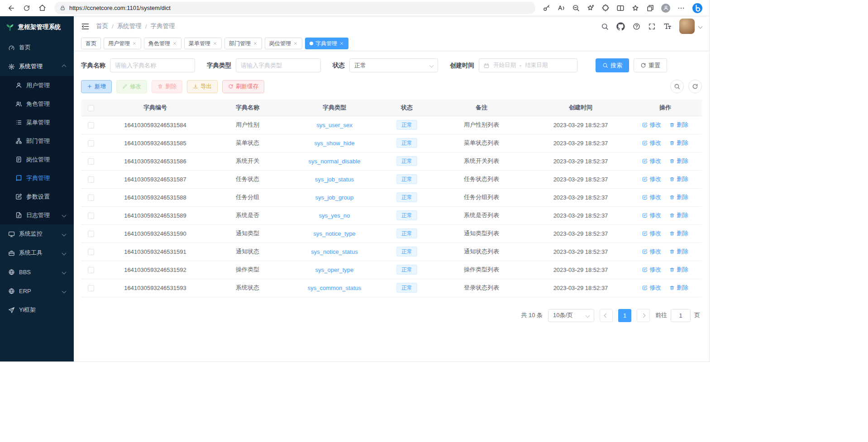  Describe the element at coordinates (576, 8) in the screenshot. I see `zoom-icon` at that location.